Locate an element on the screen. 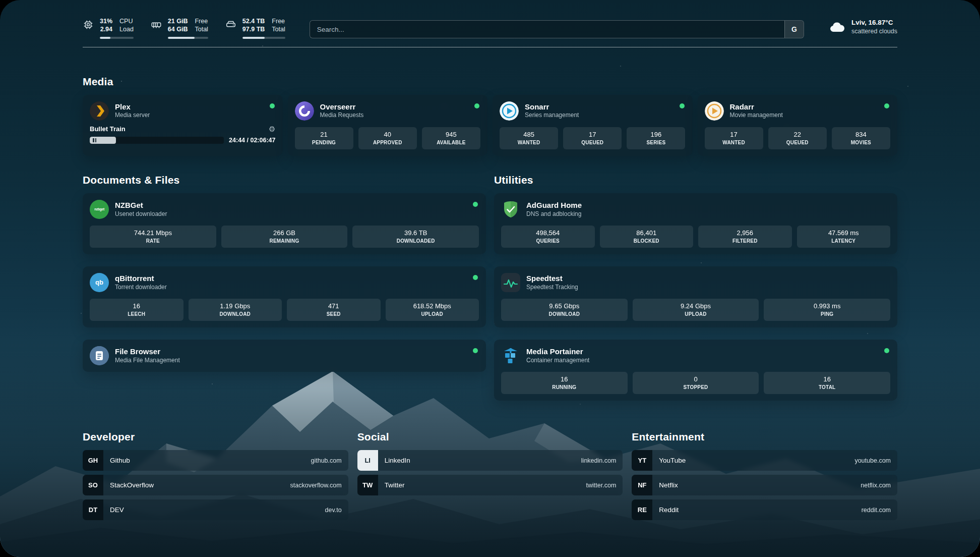  bookmark-github: GH Github github.com is located at coordinates (216, 460).